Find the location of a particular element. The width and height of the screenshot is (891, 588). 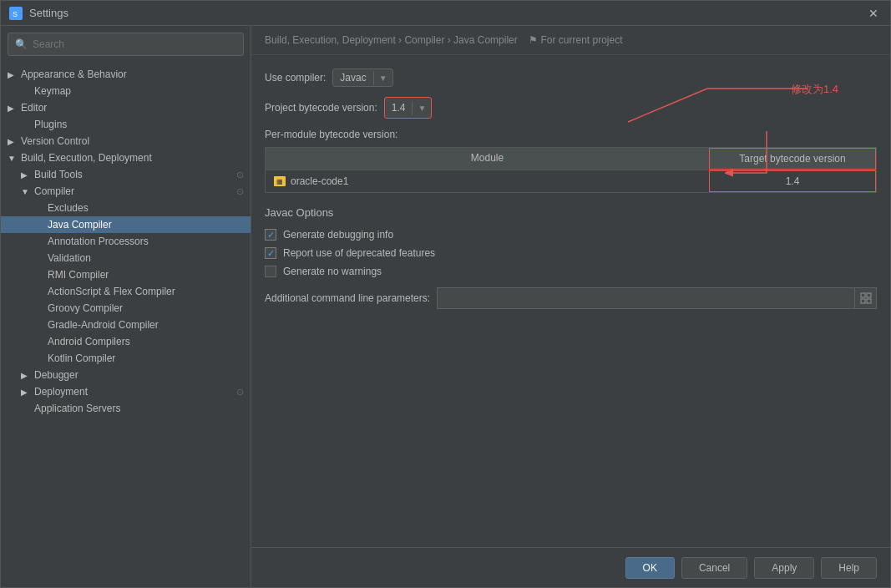

sidebar-item-label: Appearance & Behavior is located at coordinates (73, 74).